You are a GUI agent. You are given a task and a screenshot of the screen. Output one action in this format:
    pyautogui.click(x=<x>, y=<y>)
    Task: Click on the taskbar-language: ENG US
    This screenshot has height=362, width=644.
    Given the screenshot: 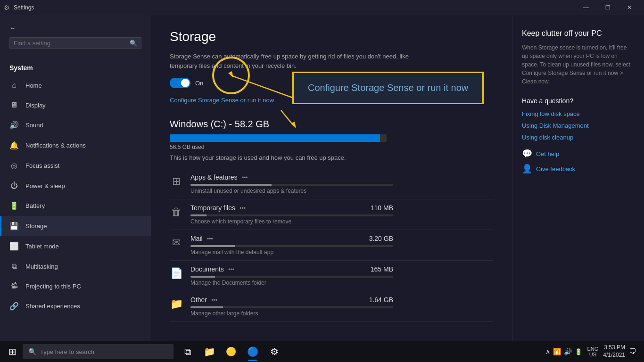 What is the action you would take?
    pyautogui.click(x=593, y=352)
    